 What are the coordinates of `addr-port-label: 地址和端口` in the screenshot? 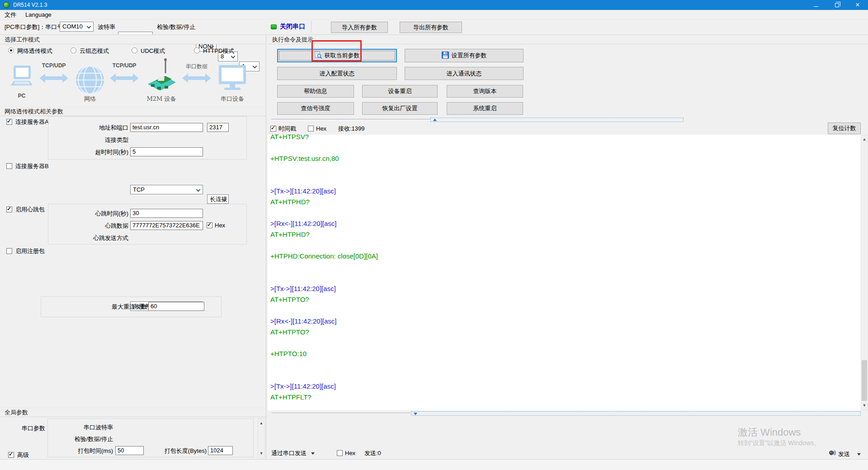 It's located at (94, 128).